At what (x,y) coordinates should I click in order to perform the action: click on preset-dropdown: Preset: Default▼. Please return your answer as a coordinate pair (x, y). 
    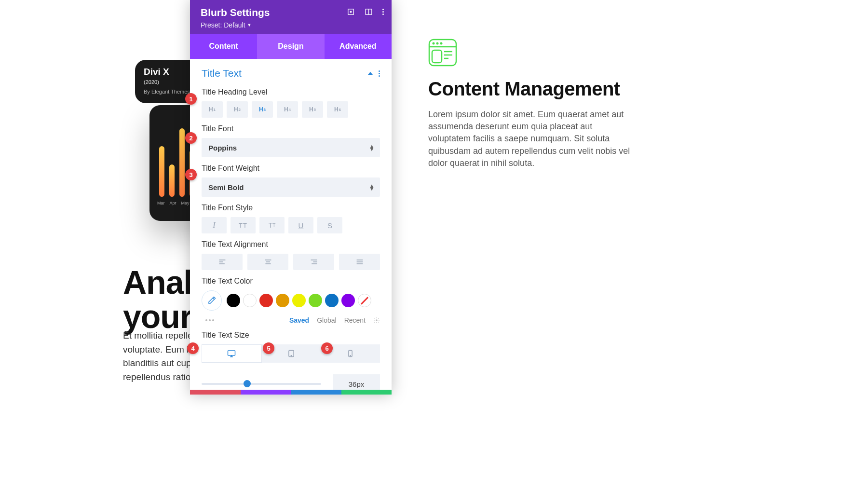
    Looking at the image, I should click on (291, 25).